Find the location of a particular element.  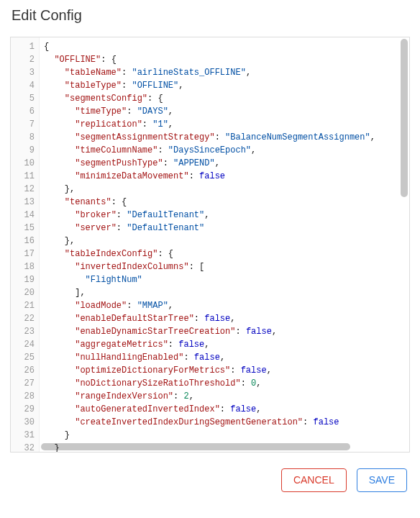

code-line: "timeType": "DAYS", is located at coordinates (227, 112).